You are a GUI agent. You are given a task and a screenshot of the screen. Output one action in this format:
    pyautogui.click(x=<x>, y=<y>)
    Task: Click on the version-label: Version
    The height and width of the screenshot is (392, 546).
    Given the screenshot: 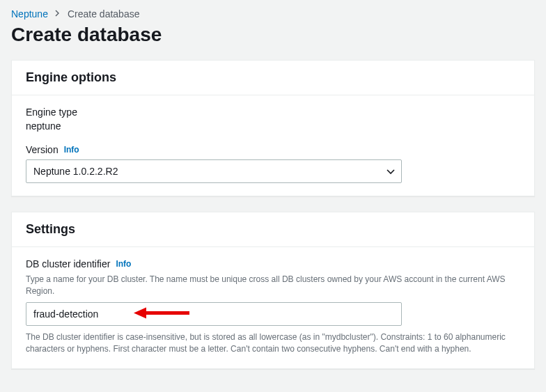 What is the action you would take?
    pyautogui.click(x=42, y=150)
    